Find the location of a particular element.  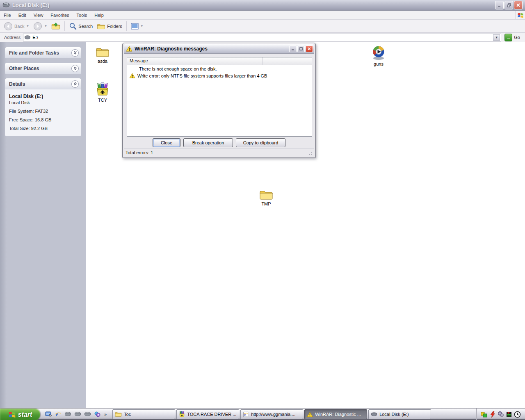

column-message: Message is located at coordinates (195, 61).